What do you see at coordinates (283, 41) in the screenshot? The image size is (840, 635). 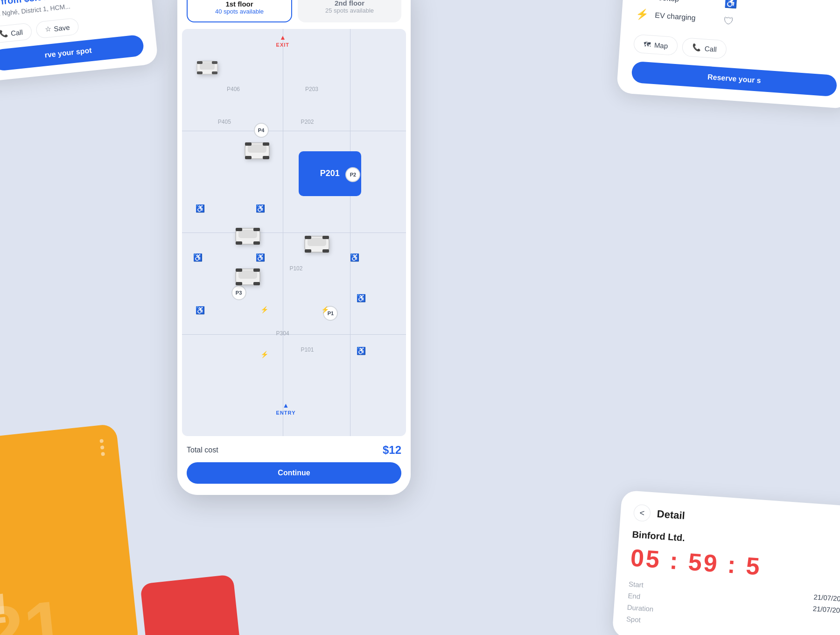 I see `exit-sign: ▲ EXIT` at bounding box center [283, 41].